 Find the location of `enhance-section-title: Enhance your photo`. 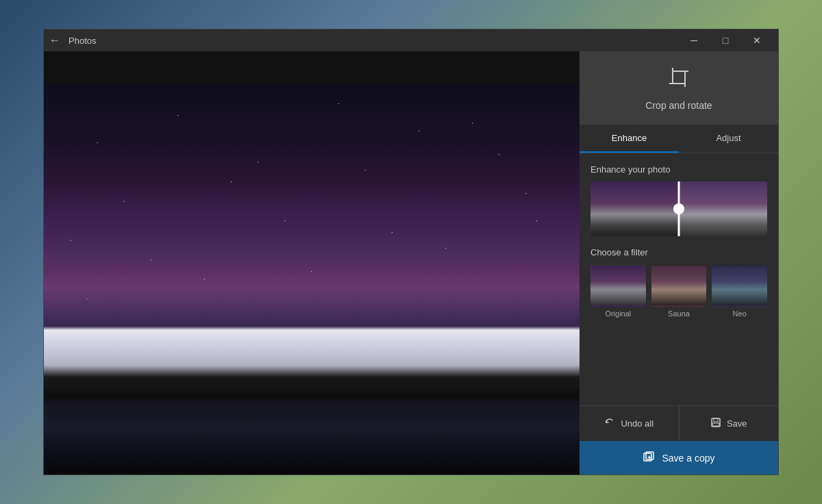

enhance-section-title: Enhance your photo is located at coordinates (679, 170).